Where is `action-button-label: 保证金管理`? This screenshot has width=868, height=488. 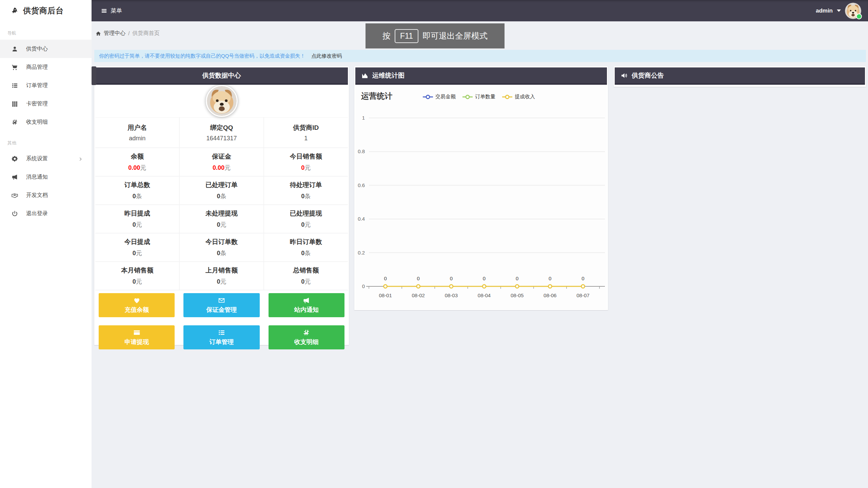
action-button-label: 保证金管理 is located at coordinates (221, 310).